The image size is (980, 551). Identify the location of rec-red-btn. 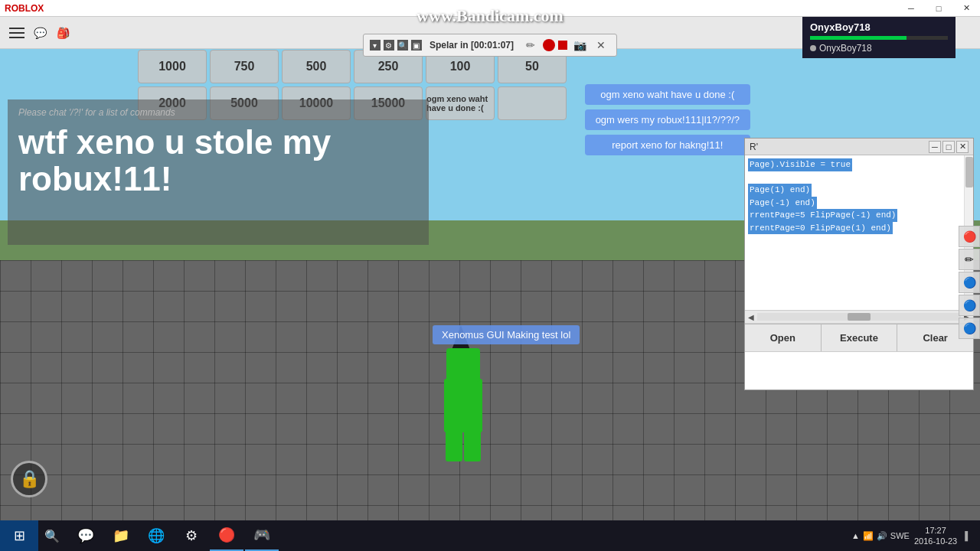
(549, 45).